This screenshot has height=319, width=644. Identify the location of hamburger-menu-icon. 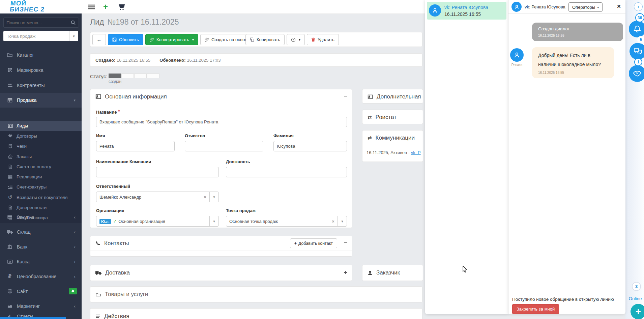
(91, 7).